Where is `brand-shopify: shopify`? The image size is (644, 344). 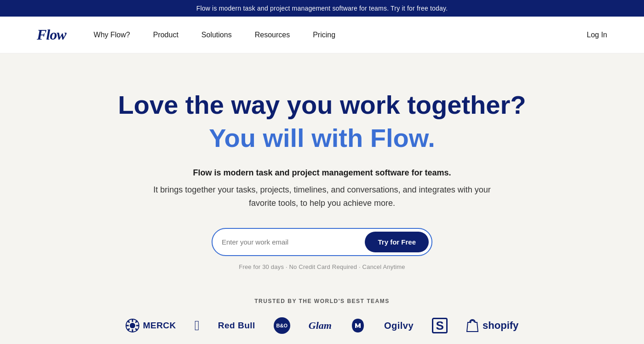 brand-shopify: shopify is located at coordinates (492, 326).